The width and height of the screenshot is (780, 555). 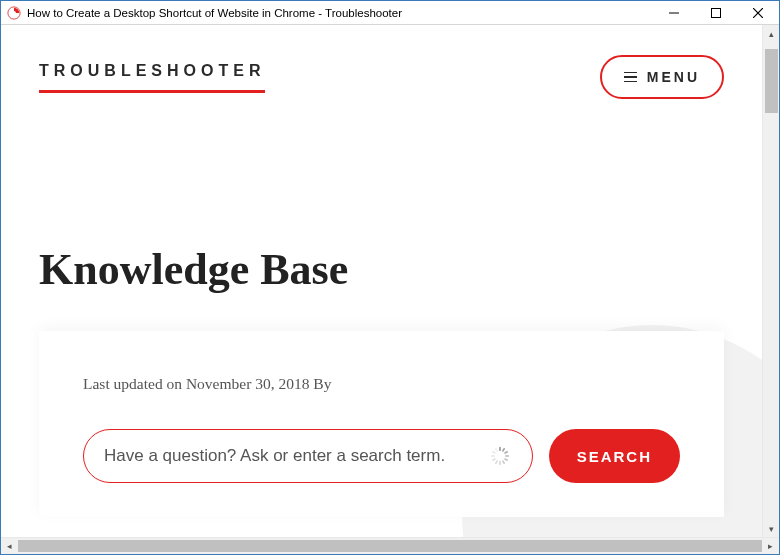 What do you see at coordinates (382, 384) in the screenshot?
I see `last-updated-text: Last updated on November 30, 2018 By` at bounding box center [382, 384].